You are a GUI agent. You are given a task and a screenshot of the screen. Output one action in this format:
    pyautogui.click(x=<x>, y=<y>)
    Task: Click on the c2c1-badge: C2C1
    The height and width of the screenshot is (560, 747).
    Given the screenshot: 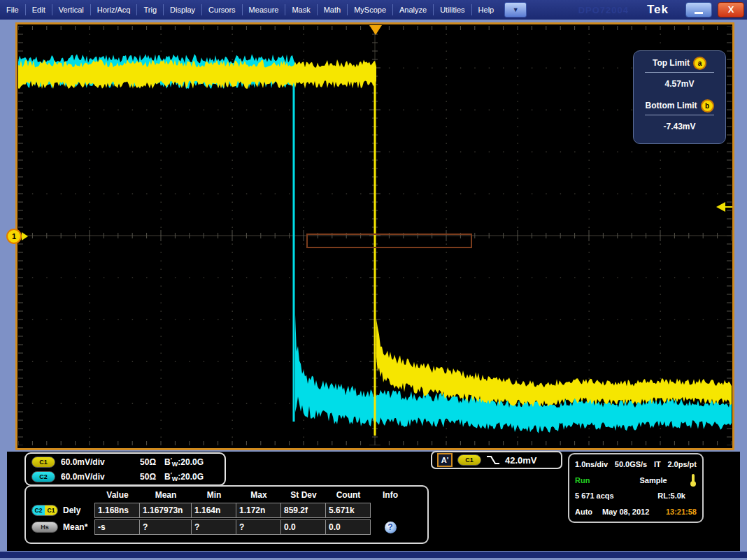 What is the action you would take?
    pyautogui.click(x=45, y=510)
    